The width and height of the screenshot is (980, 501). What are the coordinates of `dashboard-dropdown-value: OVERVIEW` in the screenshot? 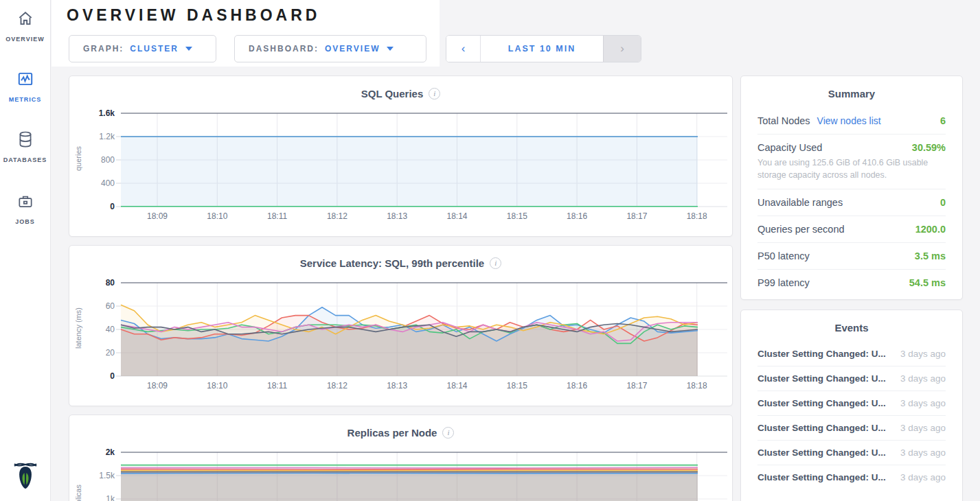 It's located at (352, 49).